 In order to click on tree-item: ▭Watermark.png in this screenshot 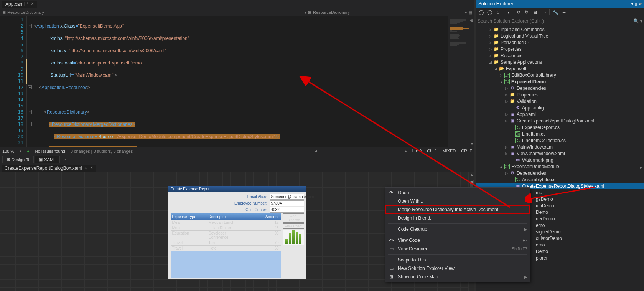, I will do `click(560, 160)`.